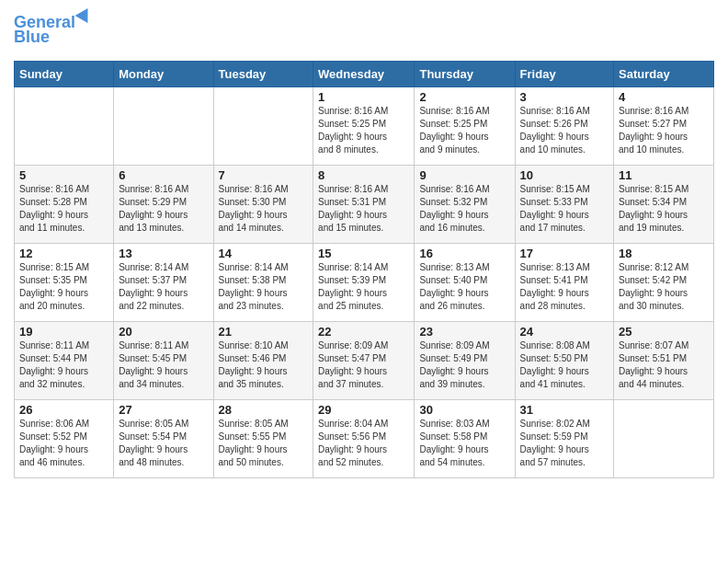 This screenshot has width=728, height=563. What do you see at coordinates (364, 331) in the screenshot?
I see `cell-day-number: 22` at bounding box center [364, 331].